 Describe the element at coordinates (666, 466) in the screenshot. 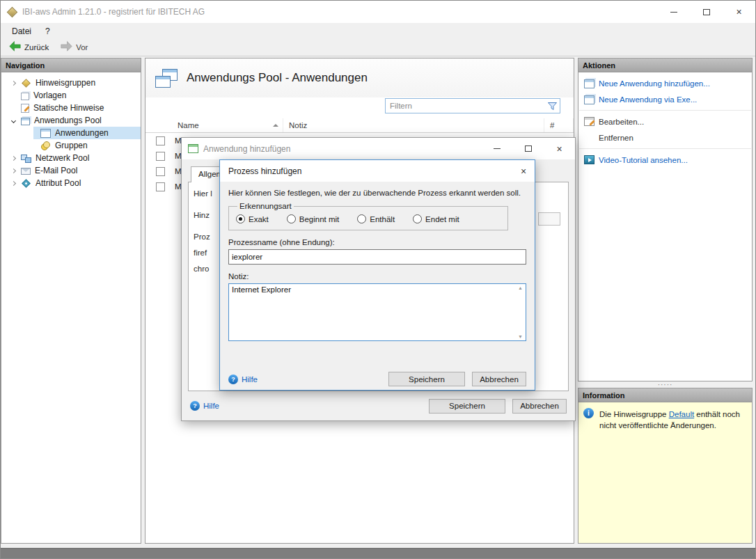

I see `information-panel: Information i Die Hinweisgruppe Default …` at that location.